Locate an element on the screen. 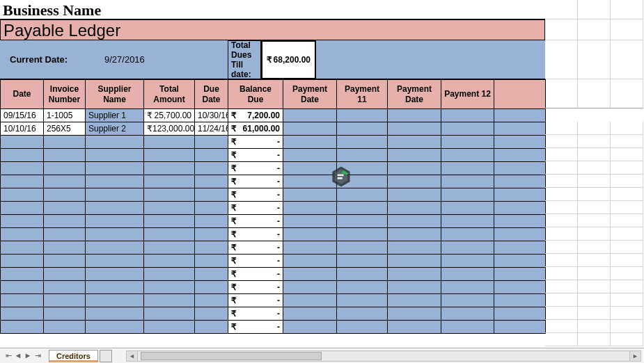 The height and width of the screenshot is (363, 644). cell-date: 09/15/16 is located at coordinates (22, 115).